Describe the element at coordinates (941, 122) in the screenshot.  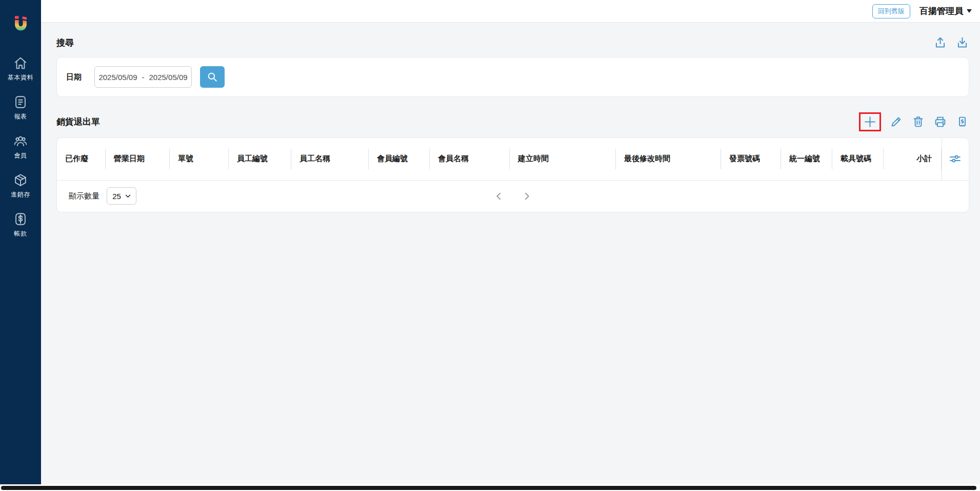
I see `printer-icon` at that location.